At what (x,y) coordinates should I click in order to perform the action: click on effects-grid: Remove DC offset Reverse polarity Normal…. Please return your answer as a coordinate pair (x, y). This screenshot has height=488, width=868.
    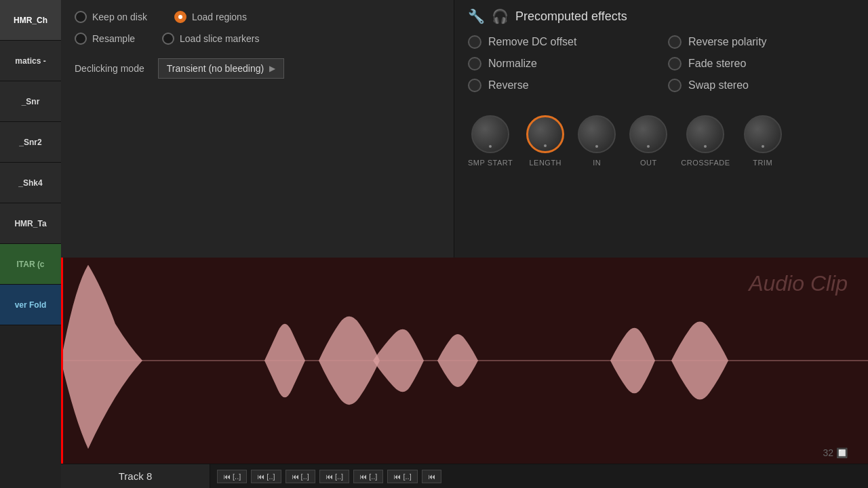
    Looking at the image, I should click on (661, 64).